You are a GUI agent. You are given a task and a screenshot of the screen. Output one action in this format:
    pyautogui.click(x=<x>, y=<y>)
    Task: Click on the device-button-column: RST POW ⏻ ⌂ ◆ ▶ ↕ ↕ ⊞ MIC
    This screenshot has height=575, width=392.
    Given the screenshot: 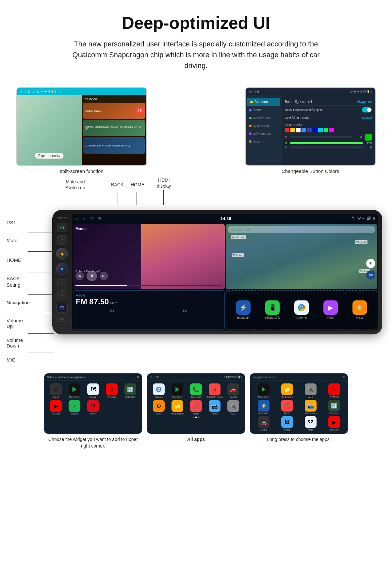 What is the action you would take?
    pyautogui.click(x=62, y=272)
    